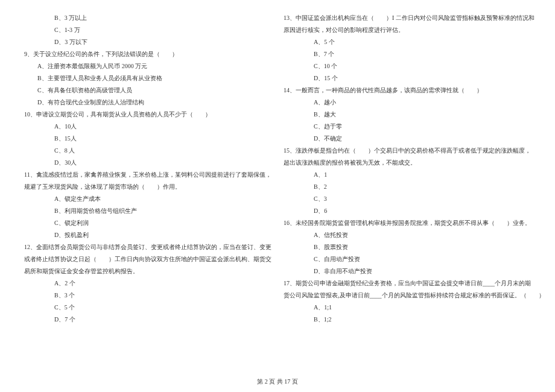  Describe the element at coordinates (145, 283) in the screenshot. I see `option-text: A、2 个` at that location.